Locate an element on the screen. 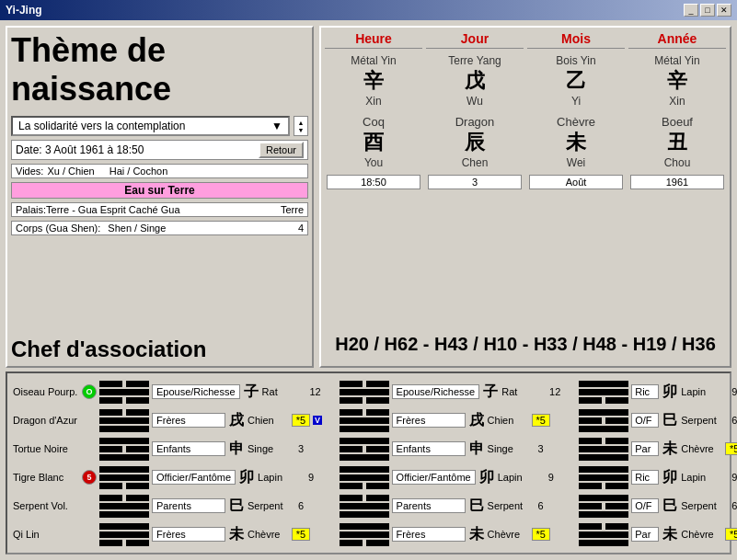  corps-label: Corps (Gua Shen): is located at coordinates (58, 228).